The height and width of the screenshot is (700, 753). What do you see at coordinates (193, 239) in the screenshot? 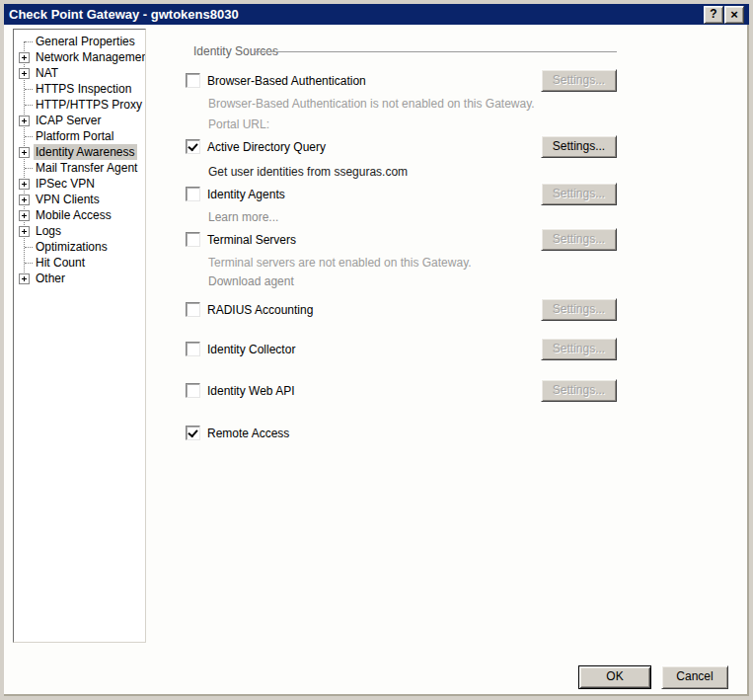
I see `checkbox-terminal-servers` at bounding box center [193, 239].